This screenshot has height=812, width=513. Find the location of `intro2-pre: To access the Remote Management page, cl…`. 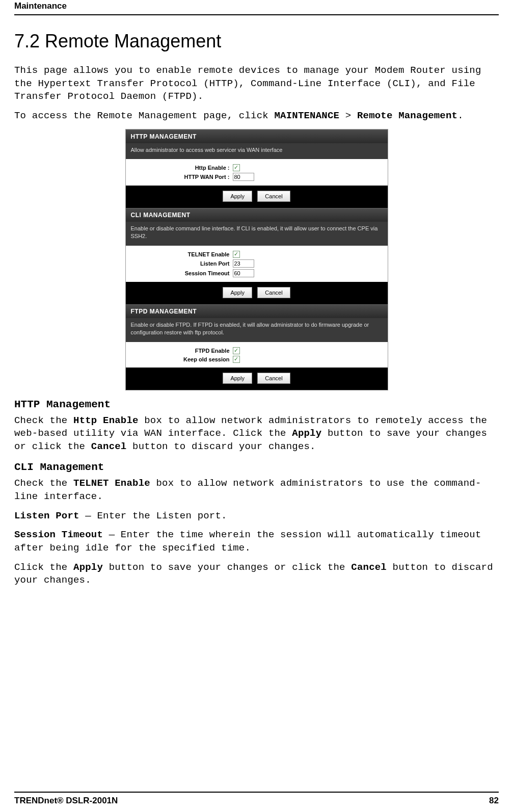

intro2-pre: To access the Remote Management page, cl… is located at coordinates (144, 116).